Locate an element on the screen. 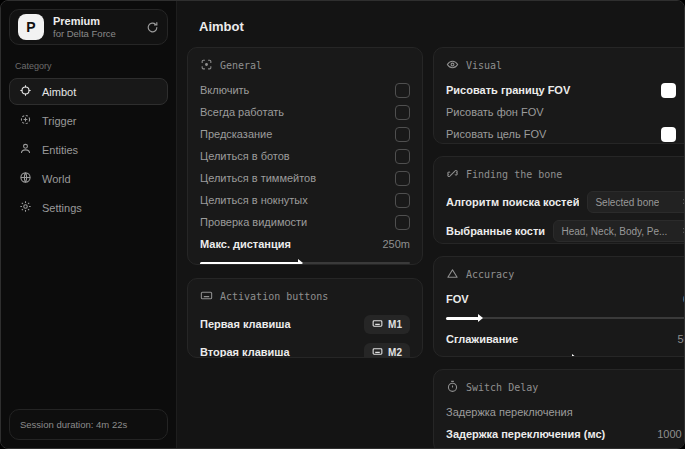 The image size is (685, 449). activation-panel-header: Activation buttons is located at coordinates (305, 296).